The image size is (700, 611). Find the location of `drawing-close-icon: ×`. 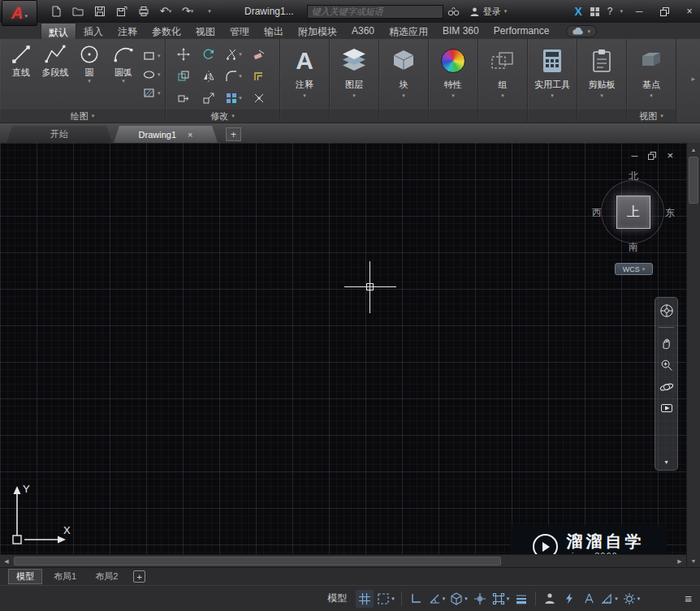

drawing-close-icon: × is located at coordinates (670, 156).